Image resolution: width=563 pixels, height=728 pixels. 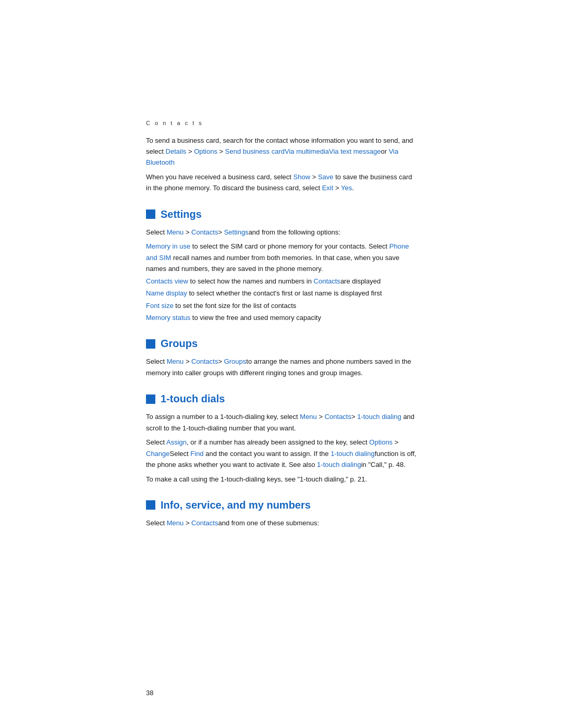 I want to click on groups-link: Groups, so click(x=236, y=362).